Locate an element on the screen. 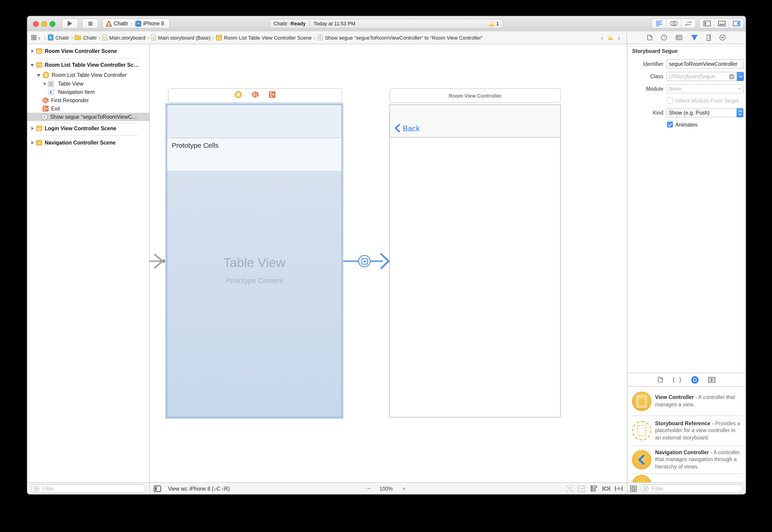  close-window-button is located at coordinates (36, 24).